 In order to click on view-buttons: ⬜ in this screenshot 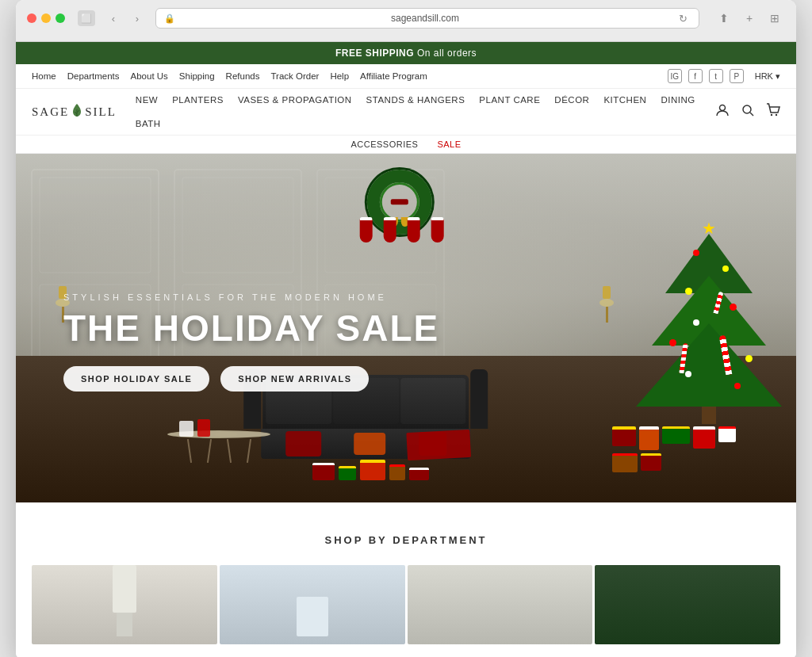, I will do `click(86, 18)`.